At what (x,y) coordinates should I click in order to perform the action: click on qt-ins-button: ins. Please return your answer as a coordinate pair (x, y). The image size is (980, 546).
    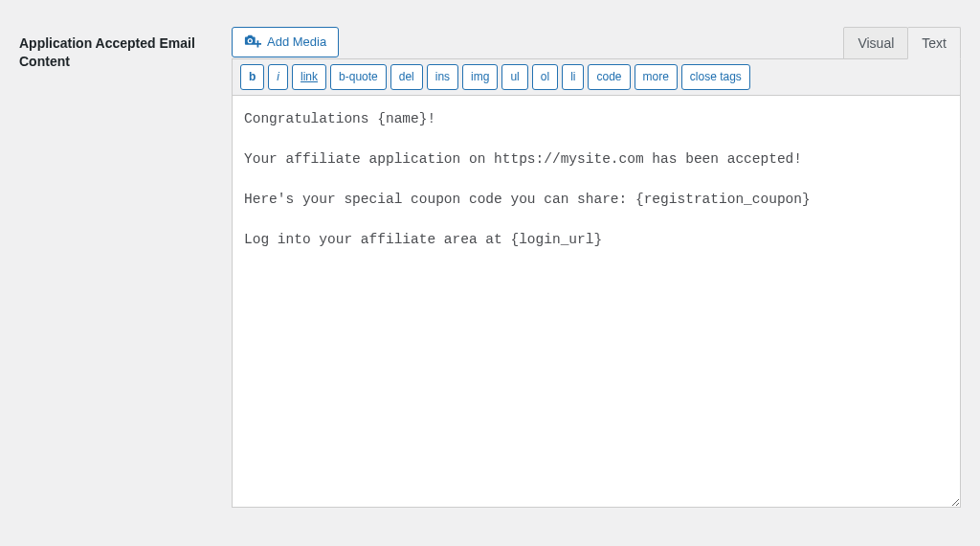
    Looking at the image, I should click on (442, 77).